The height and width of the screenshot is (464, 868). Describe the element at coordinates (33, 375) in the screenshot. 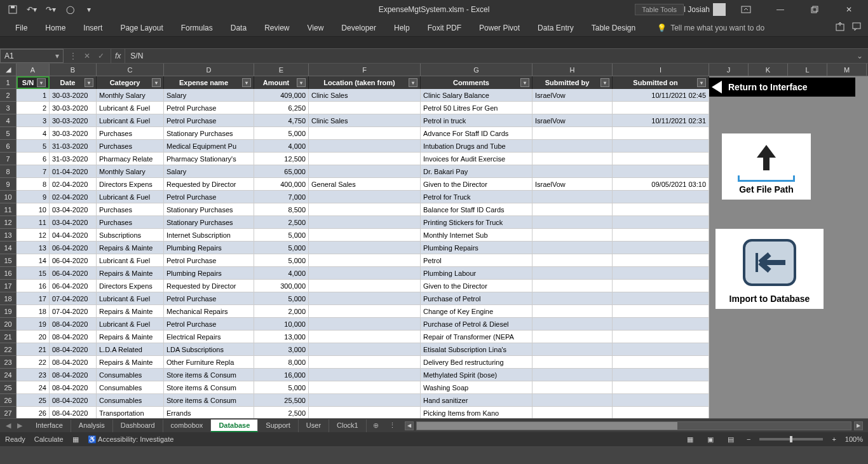

I see `cell: 23` at that location.